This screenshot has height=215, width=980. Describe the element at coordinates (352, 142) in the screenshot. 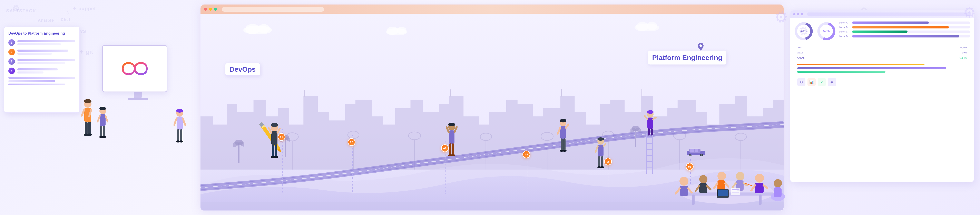

I see `milestone-dot-02: 02` at that location.